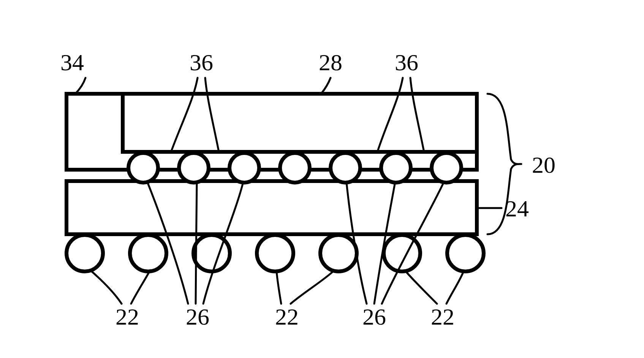  I want to click on label-22-left: 22, so click(127, 317).